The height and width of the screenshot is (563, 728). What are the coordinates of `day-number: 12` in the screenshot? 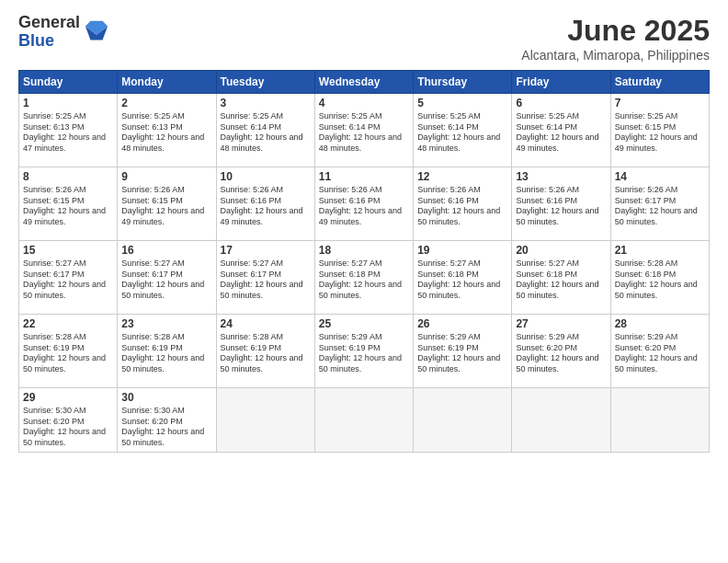 It's located at (462, 177).